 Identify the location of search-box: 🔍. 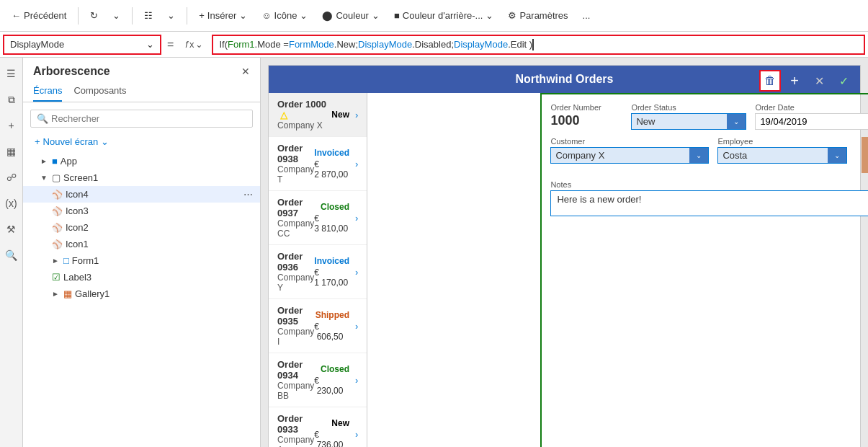
(141, 118).